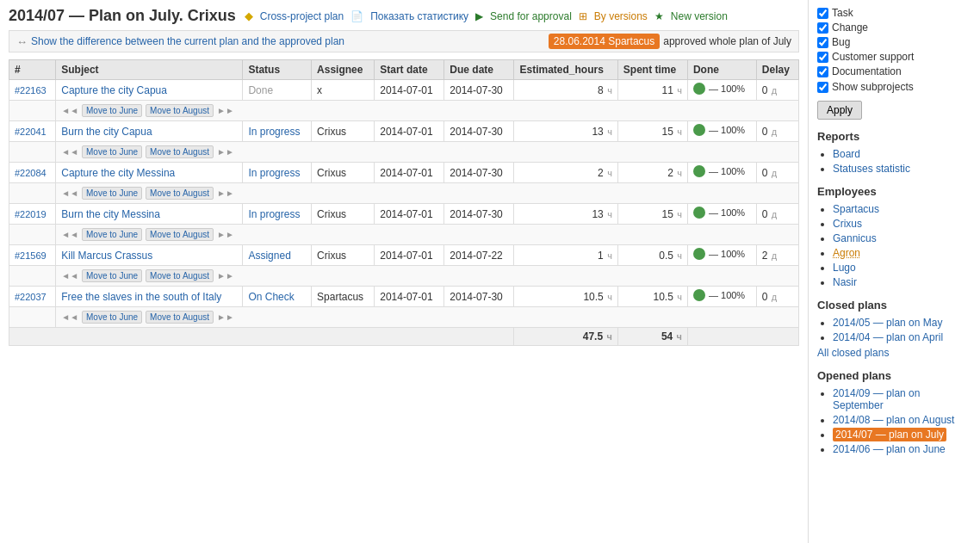 The width and height of the screenshot is (980, 543). What do you see at coordinates (653, 71) in the screenshot?
I see `col-header-spent: Spent time` at bounding box center [653, 71].